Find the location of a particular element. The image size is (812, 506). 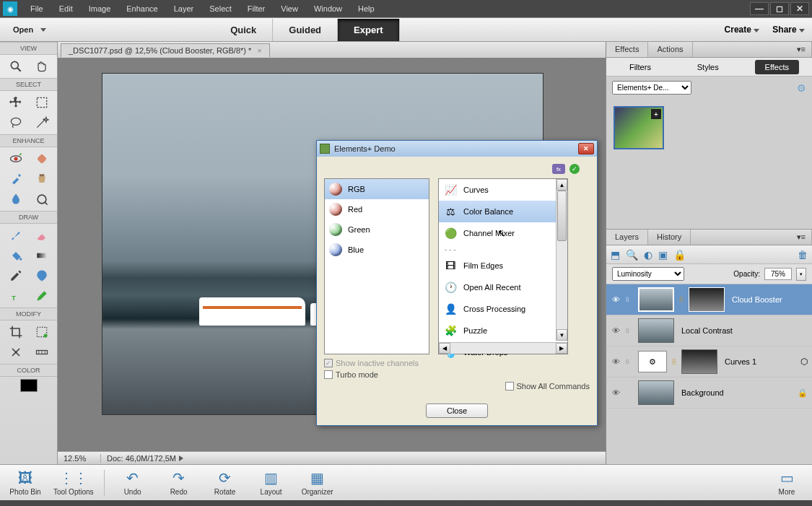

tab-actions: Actions is located at coordinates (670, 49).